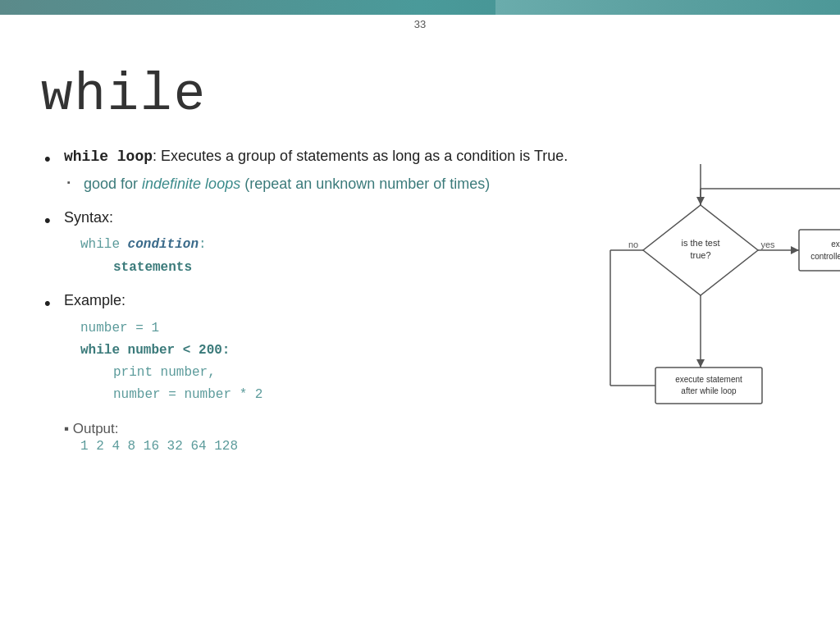 The height and width of the screenshot is (630, 840). Describe the element at coordinates (709, 379) in the screenshot. I see `exec-after-1: execute statement` at that location.